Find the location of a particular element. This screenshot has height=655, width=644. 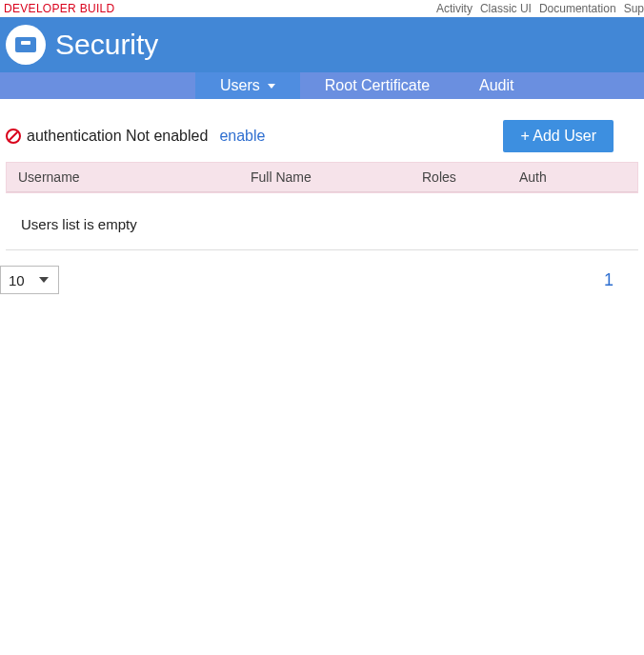

page-size-value: 10 is located at coordinates (17, 280).